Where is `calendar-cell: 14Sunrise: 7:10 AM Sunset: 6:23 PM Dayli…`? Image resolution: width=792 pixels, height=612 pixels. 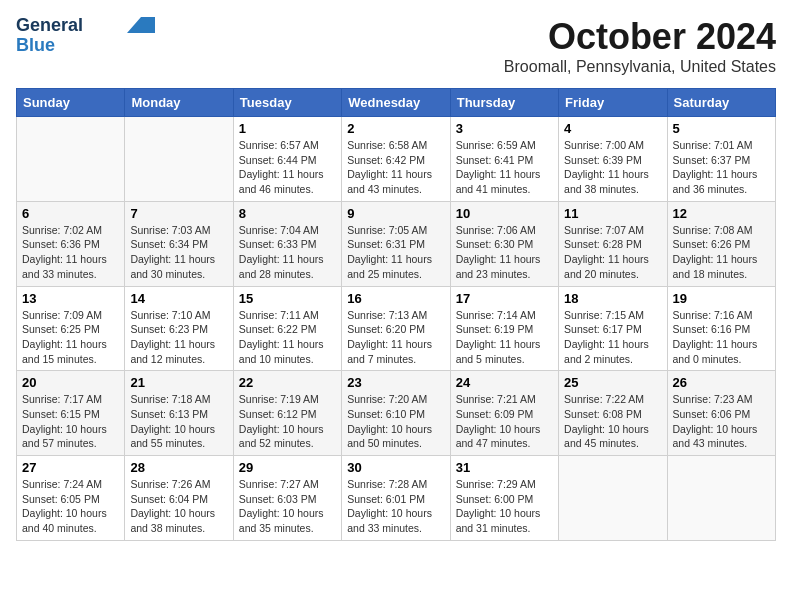
calendar-cell: 14Sunrise: 7:10 AM Sunset: 6:23 PM Dayli… is located at coordinates (179, 328).